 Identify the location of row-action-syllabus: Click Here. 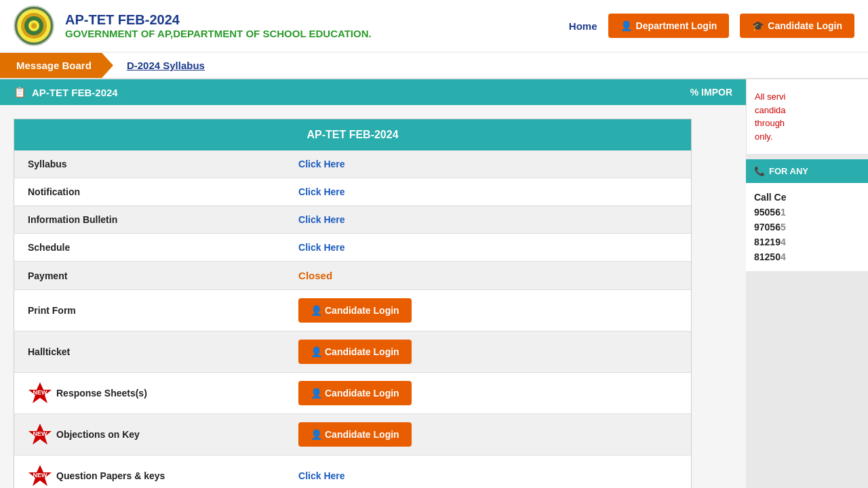
(488, 164).